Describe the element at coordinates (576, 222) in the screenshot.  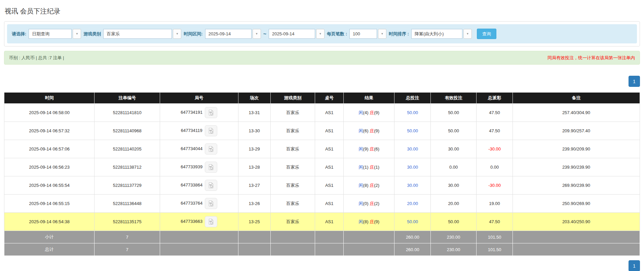
I see `cell-remark: 203.40/250.90` at that location.